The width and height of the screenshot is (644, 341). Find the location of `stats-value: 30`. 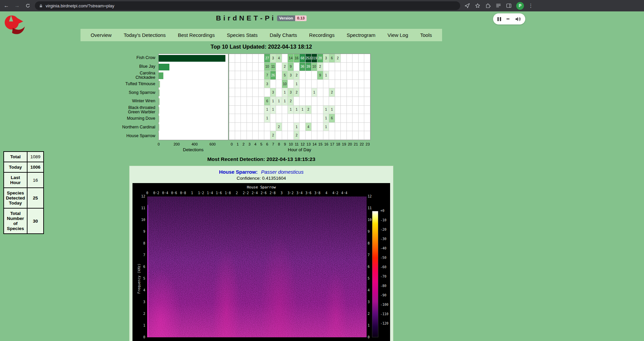

stats-value: 30 is located at coordinates (36, 221).